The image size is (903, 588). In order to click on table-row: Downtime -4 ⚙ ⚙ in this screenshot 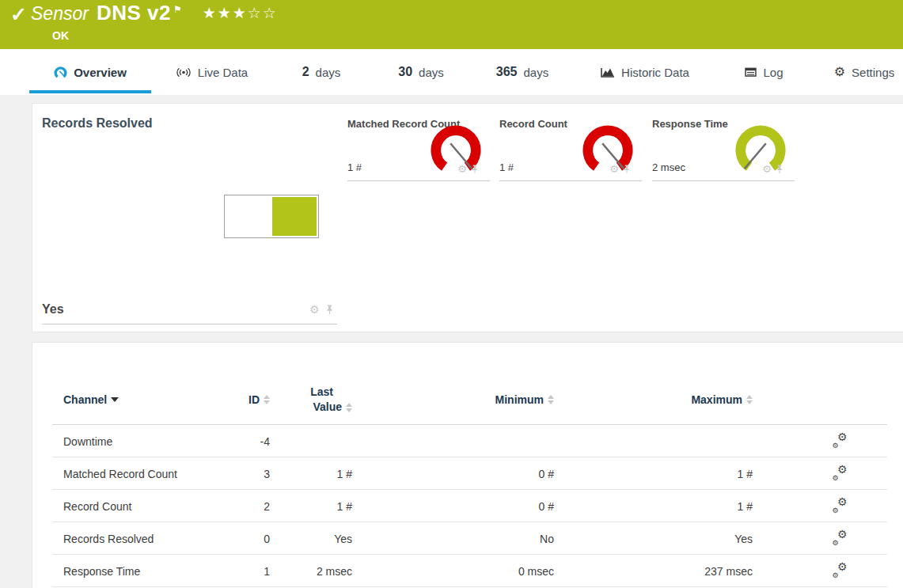, I will do `click(468, 442)`.